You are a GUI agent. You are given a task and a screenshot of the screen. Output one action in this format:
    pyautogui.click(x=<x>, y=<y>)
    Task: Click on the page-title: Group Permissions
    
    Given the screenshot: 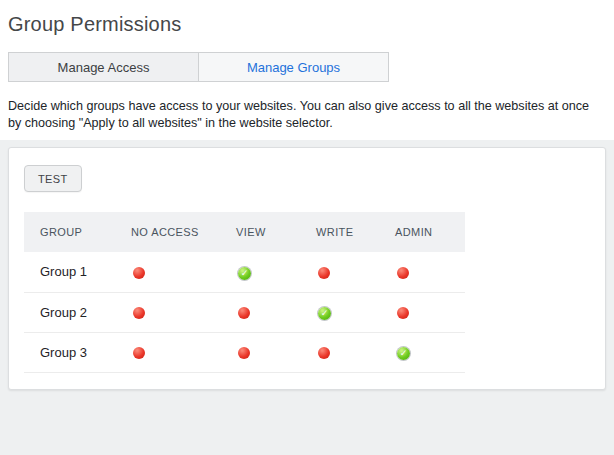 What is the action you would take?
    pyautogui.click(x=307, y=24)
    